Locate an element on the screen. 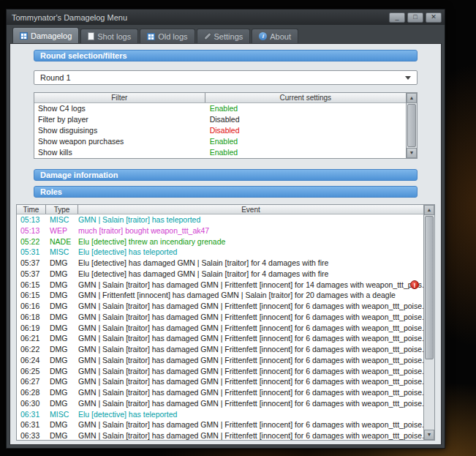  filter-row: Show disguisingsDisabled is located at coordinates (220, 130).